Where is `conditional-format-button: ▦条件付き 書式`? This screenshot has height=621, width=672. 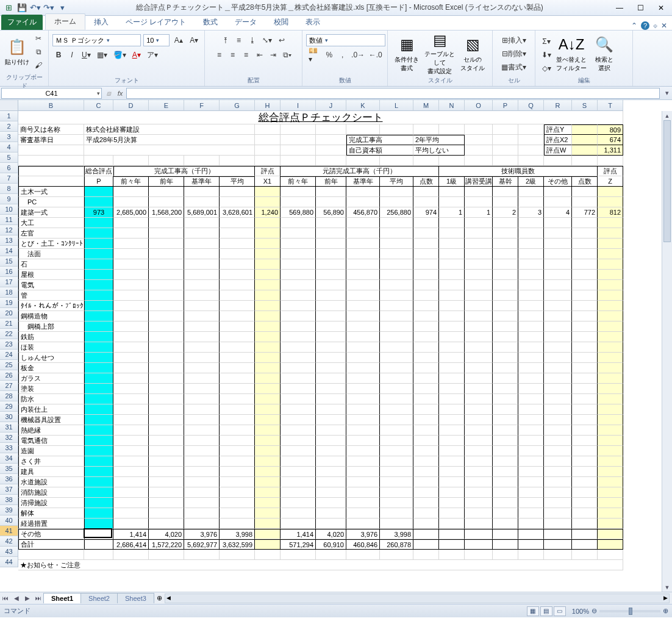 conditional-format-button: ▦条件付き 書式 is located at coordinates (407, 54).